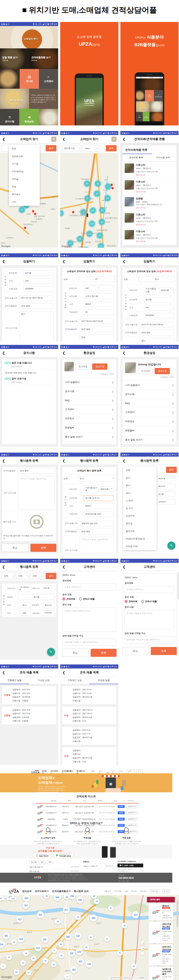 Image resolution: width=179 pixels, height=980 pixels. I want to click on notice-row: 많은 이용 바랍니다2017-08-29, so click(54, 867).